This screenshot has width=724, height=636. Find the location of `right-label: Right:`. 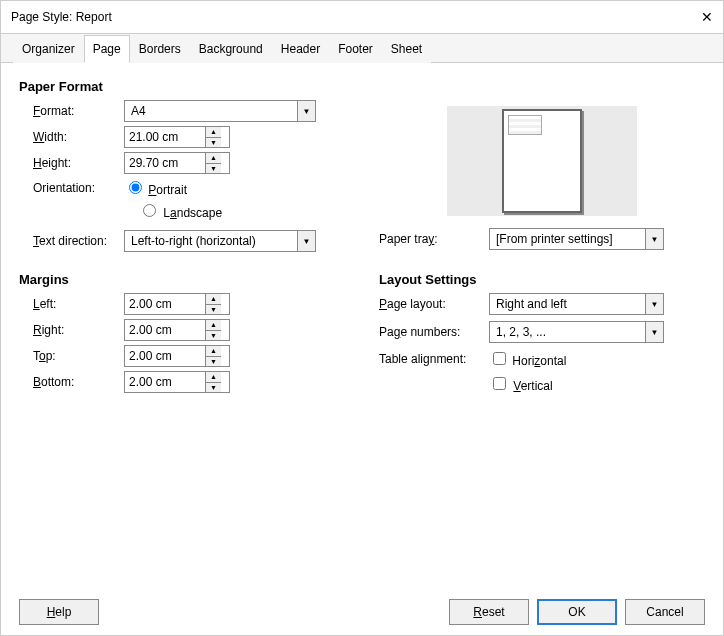

right-label: Right: is located at coordinates (72, 330).